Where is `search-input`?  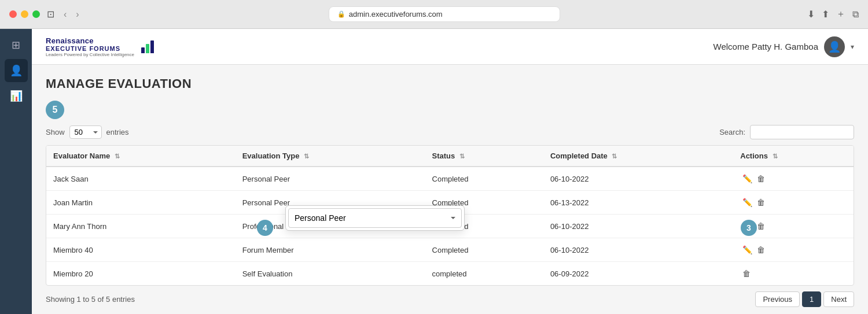 search-input is located at coordinates (802, 132).